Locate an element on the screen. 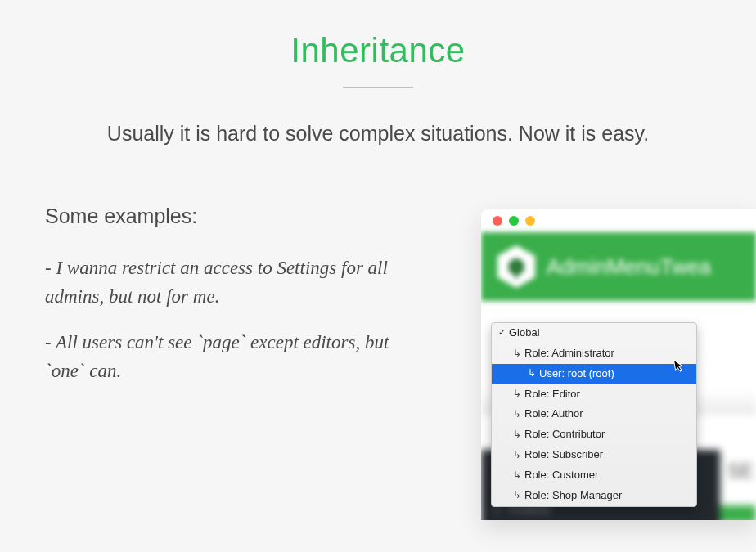 This screenshot has width=756, height=552. app-title: AdminMenuTwea is located at coordinates (628, 267).